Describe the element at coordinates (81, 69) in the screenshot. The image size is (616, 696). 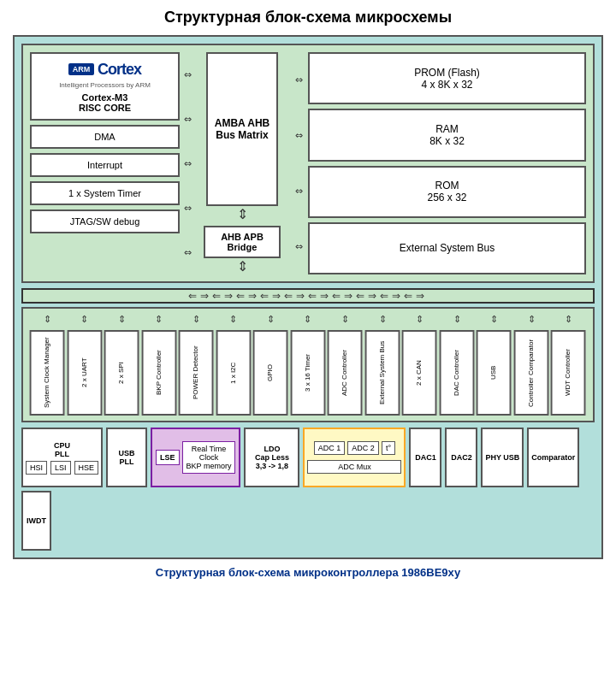
I see `arm-badge: ARM` at that location.